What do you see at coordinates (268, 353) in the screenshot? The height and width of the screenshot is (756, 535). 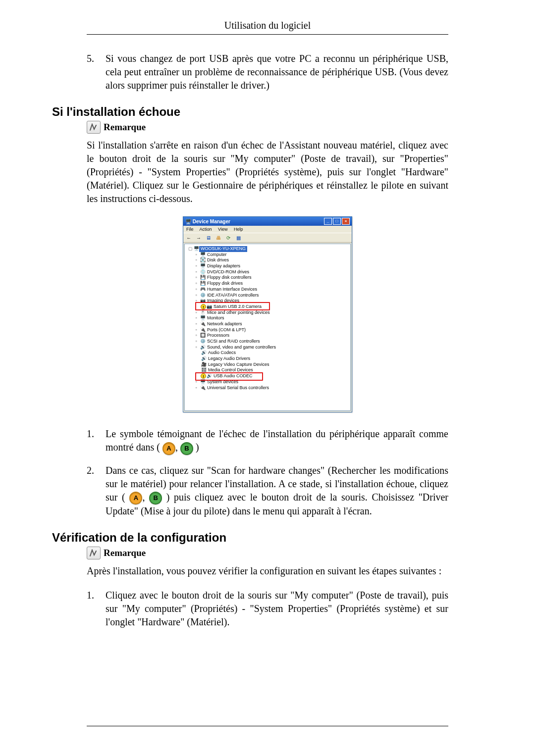 I see `tree-node-audio-codecs: 🔊Audio Codecs` at bounding box center [268, 353].